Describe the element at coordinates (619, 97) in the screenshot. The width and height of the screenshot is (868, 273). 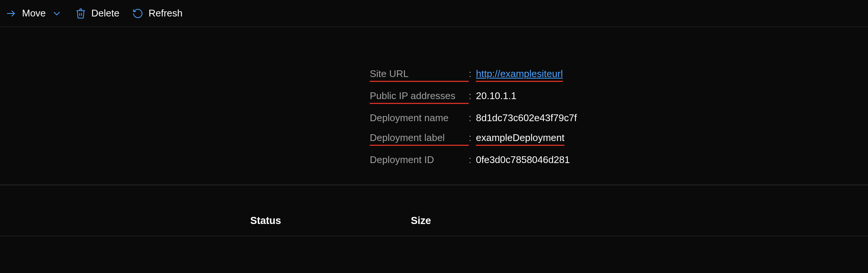
I see `property-row-public-ip: Public IP addresses : 20.10.1.1` at that location.